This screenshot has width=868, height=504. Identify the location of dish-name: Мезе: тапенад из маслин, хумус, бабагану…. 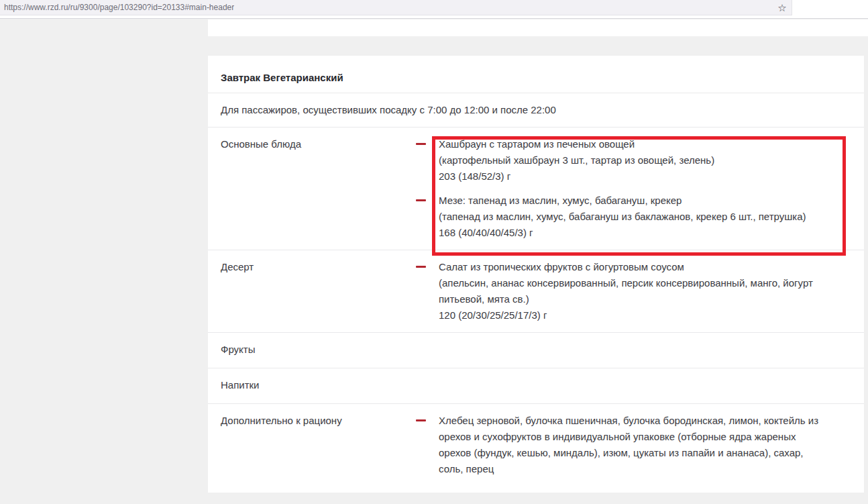
(631, 201).